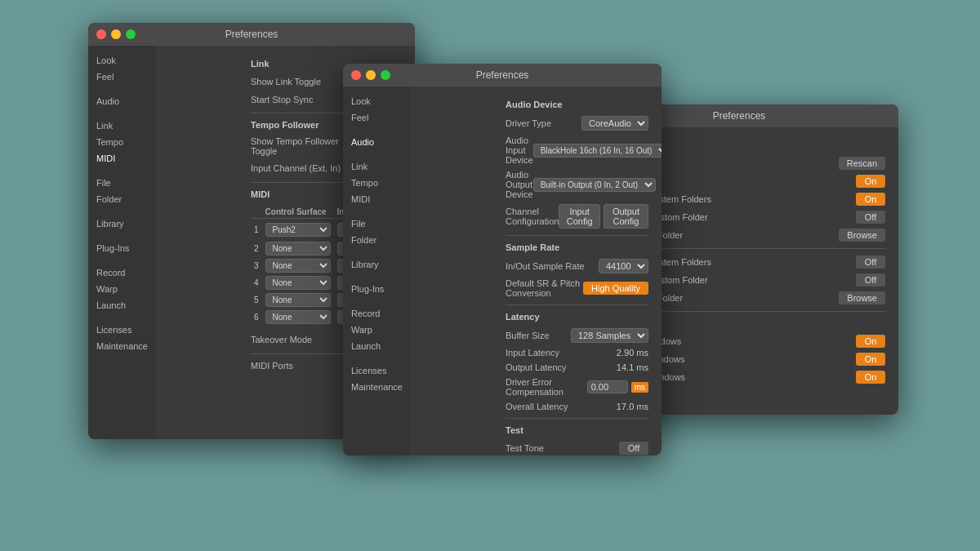 The image size is (980, 551). What do you see at coordinates (577, 216) in the screenshot?
I see `channel-config-row: Channel Configuration Input Config Outpu…` at bounding box center [577, 216].